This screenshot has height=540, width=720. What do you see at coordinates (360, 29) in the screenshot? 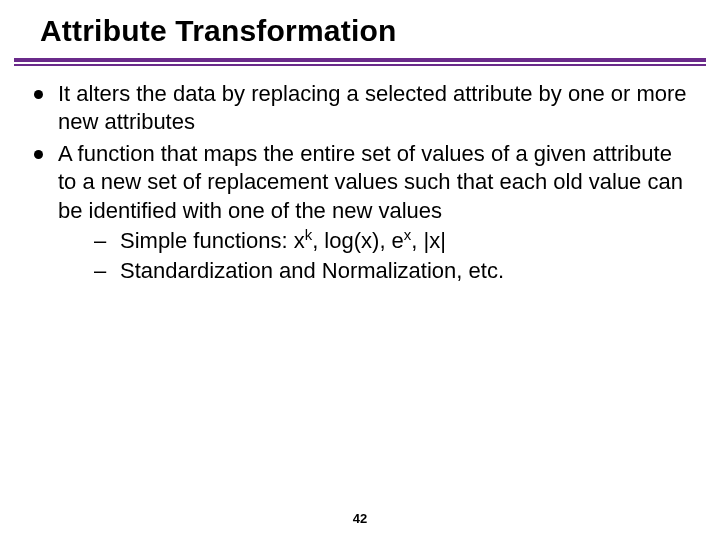
I see `slide-title: Attribute Transformation` at bounding box center [360, 29].